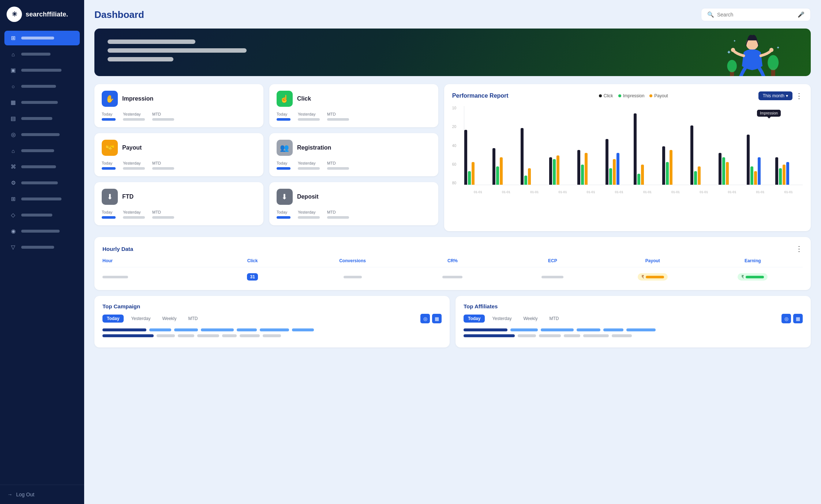 The image size is (821, 504). Describe the element at coordinates (42, 54) in the screenshot. I see `sidebar-item-home: ⌂` at that location.